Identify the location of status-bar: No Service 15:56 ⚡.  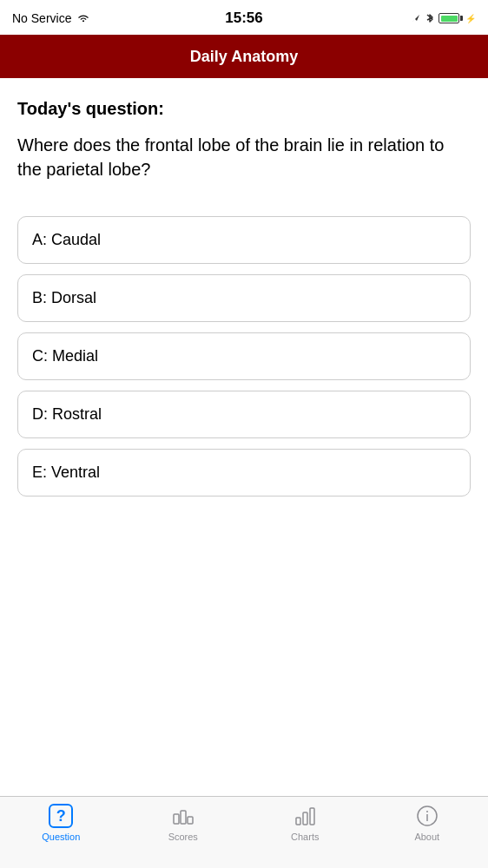
(244, 17).